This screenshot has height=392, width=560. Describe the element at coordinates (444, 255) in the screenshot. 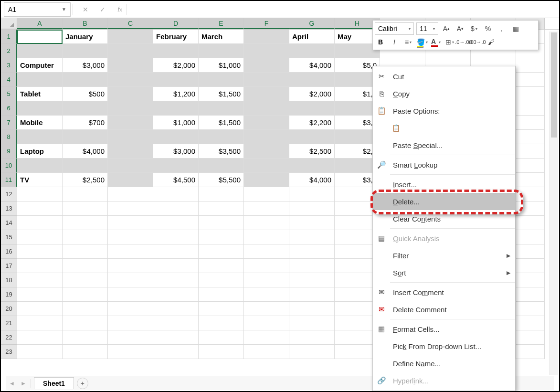

I see `menu-filter: Filter▶` at that location.